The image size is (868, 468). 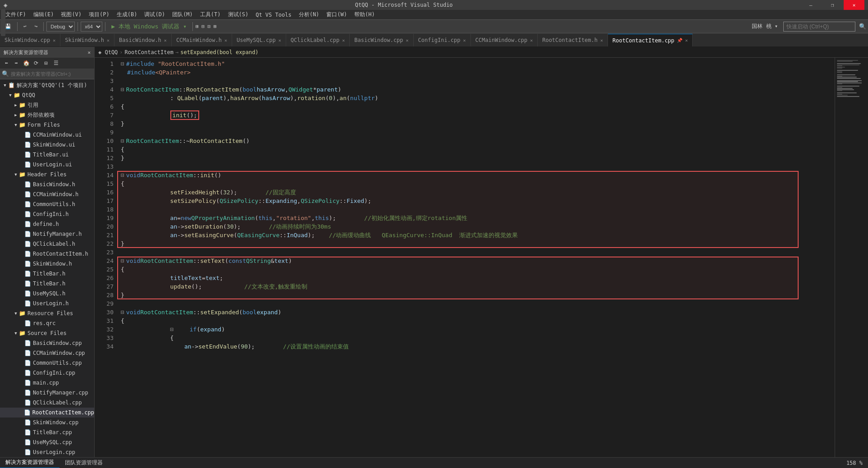 I want to click on code-line-7: init();, so click(x=478, y=115).